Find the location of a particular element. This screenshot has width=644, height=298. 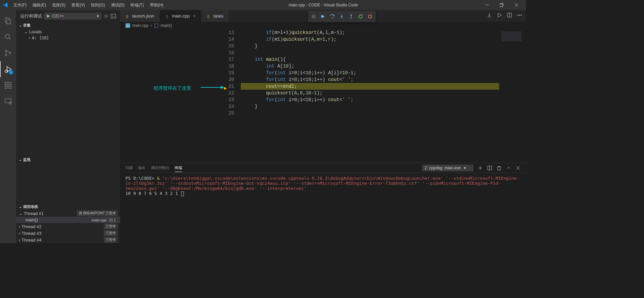

vscode-logo-icon is located at coordinates (5, 5).